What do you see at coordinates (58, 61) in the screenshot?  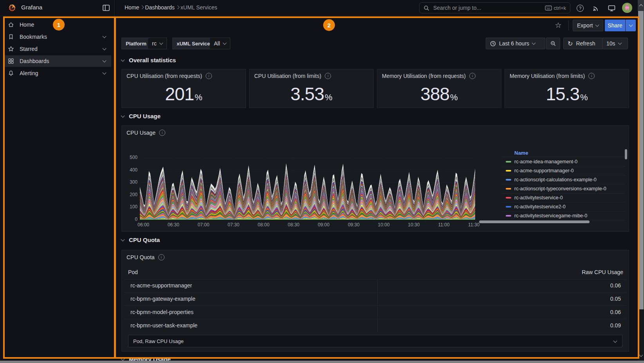 I see `sidebar-item-dashboards: Dashboards` at bounding box center [58, 61].